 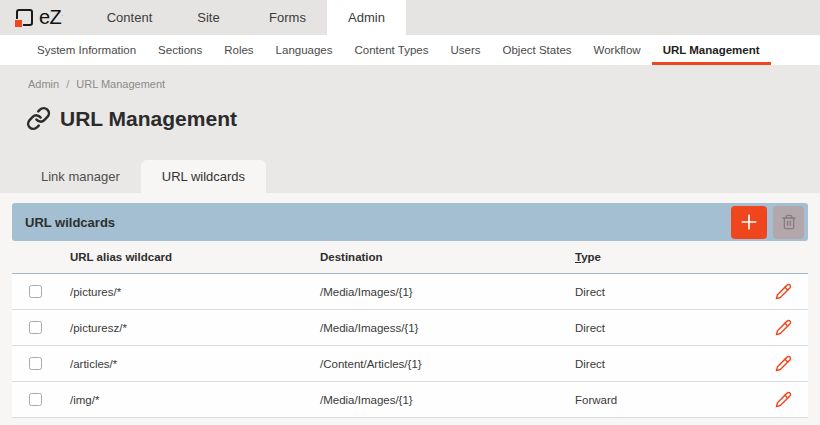 I want to click on main-nav-forms: Forms, so click(x=288, y=18).